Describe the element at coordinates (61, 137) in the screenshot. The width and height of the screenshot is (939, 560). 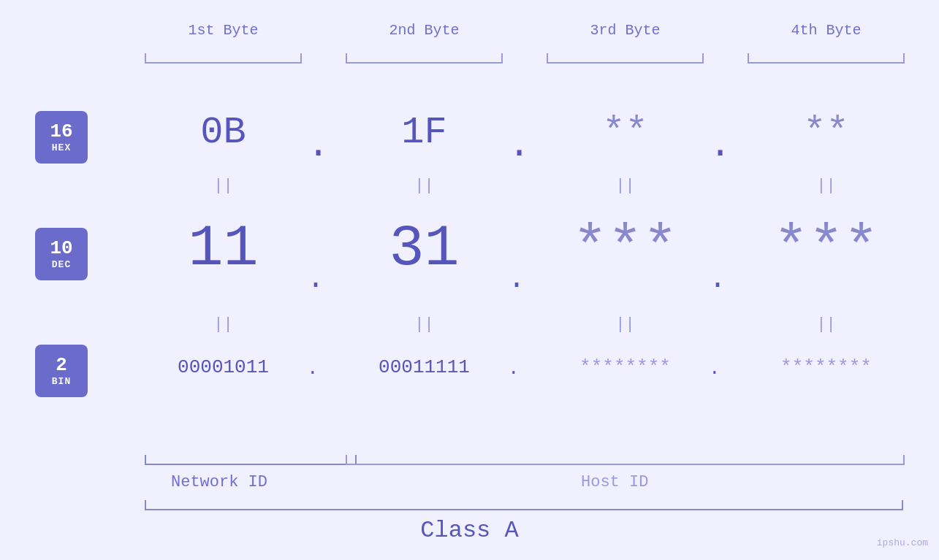
I see `hex-badge: 16 HEX` at that location.